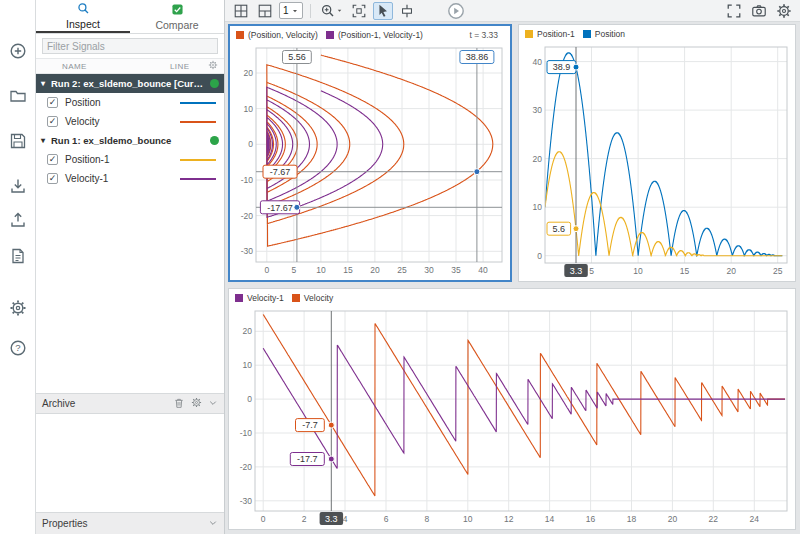 The width and height of the screenshot is (800, 534). Describe the element at coordinates (280, 172) in the screenshot. I see `cursor-value: -7.67` at that location.